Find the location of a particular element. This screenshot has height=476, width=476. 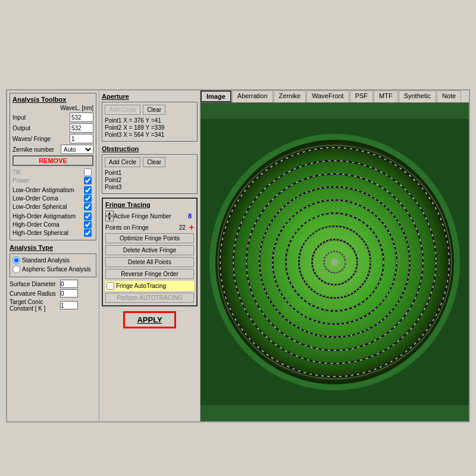

points-fringe-value: 22 is located at coordinates (182, 227).